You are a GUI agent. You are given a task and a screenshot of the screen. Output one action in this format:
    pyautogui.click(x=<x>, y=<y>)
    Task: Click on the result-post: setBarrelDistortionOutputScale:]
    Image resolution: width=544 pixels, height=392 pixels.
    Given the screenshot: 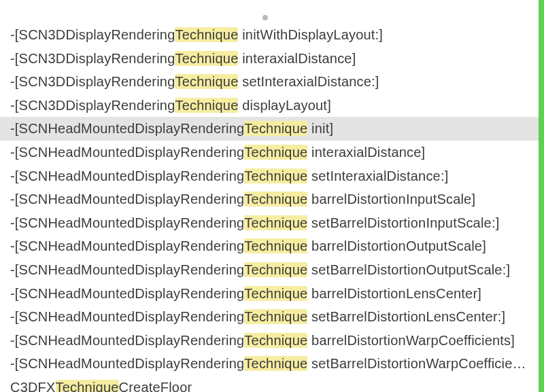 What is the action you would take?
    pyautogui.click(x=409, y=270)
    